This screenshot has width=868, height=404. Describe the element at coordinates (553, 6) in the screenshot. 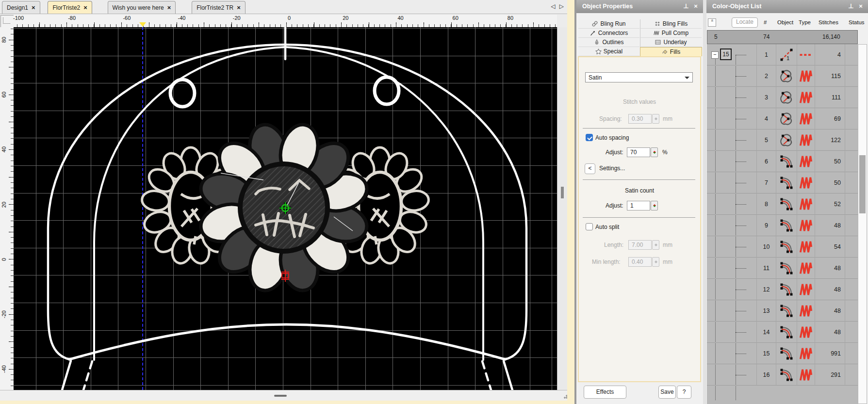

I see `tab-scroll-left-icon: ◁` at that location.